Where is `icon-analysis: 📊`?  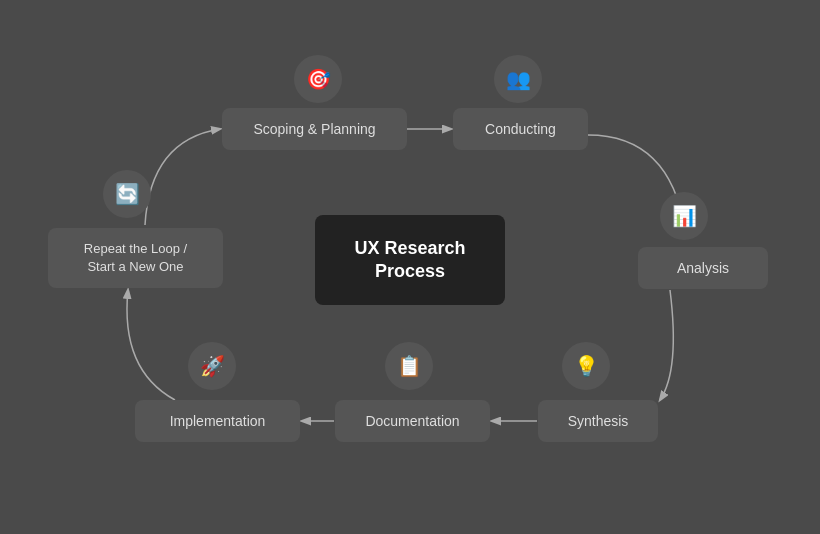
icon-analysis: 📊 is located at coordinates (684, 216).